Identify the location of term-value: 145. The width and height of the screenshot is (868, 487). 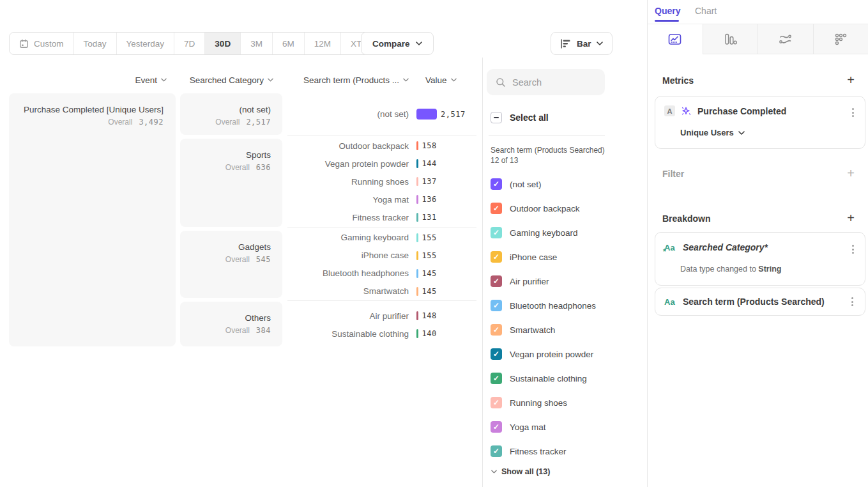
(429, 274).